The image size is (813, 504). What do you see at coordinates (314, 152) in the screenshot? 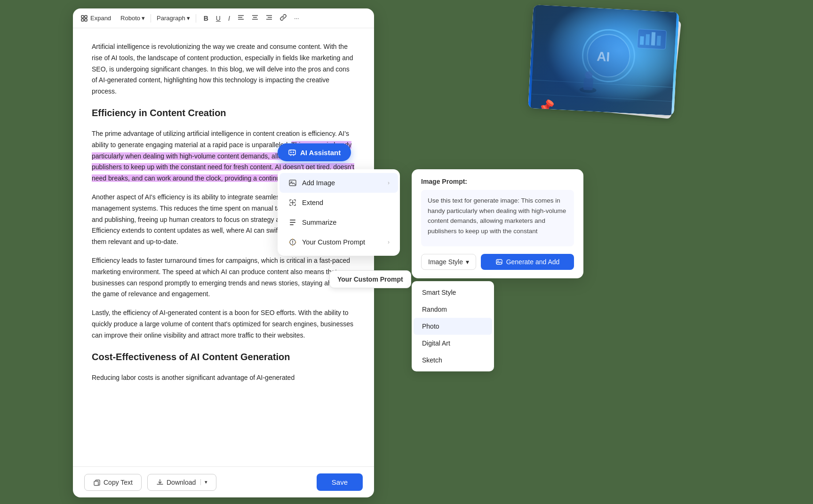
I see `ai-assistant-button: AI Assistant` at bounding box center [314, 152].